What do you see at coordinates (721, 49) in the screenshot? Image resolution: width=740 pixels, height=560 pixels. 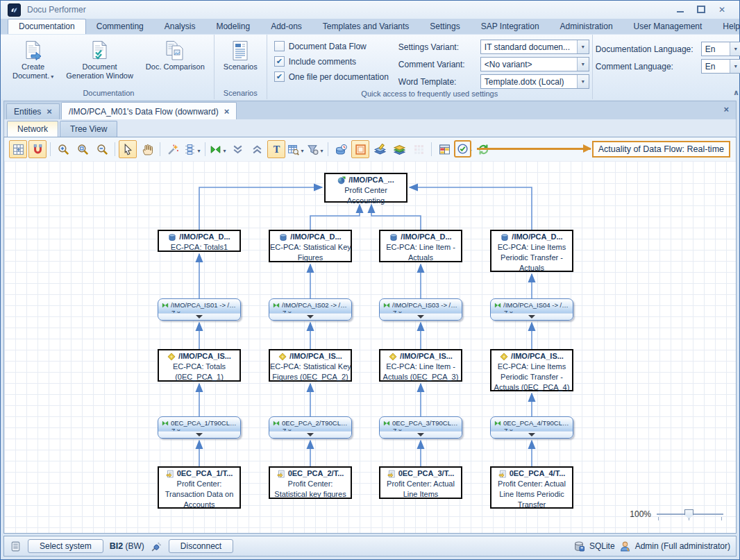 I see `combo-documentation-language: En` at bounding box center [721, 49].